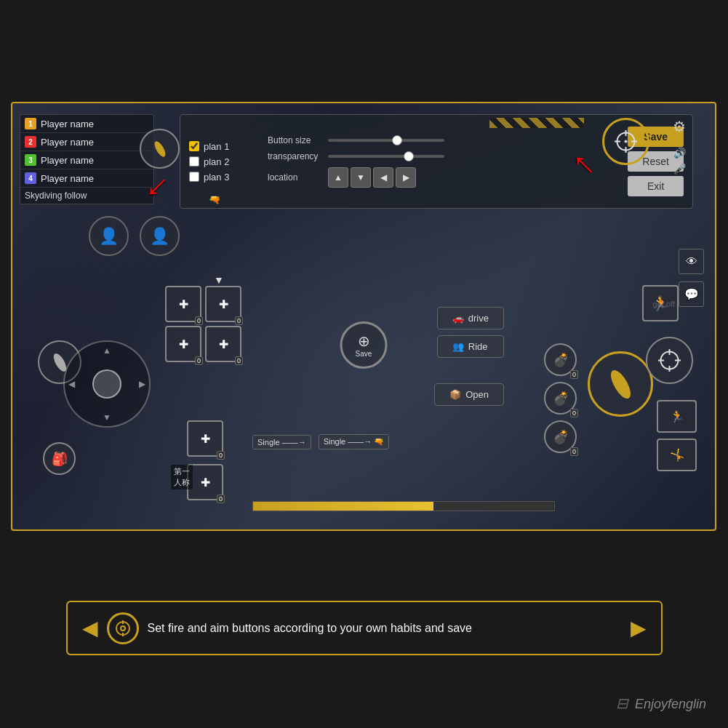 The height and width of the screenshot is (728, 728). I want to click on exit-button: Exit, so click(656, 186).